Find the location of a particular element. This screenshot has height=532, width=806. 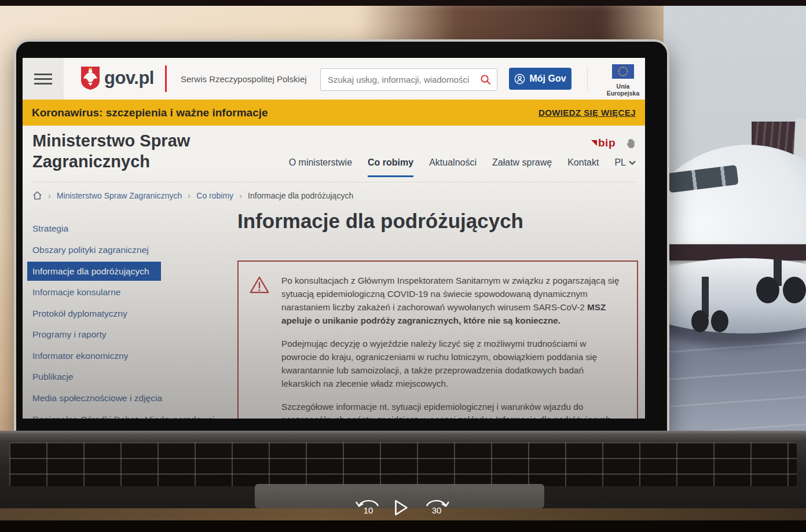

bip-triangle-icon is located at coordinates (594, 143).